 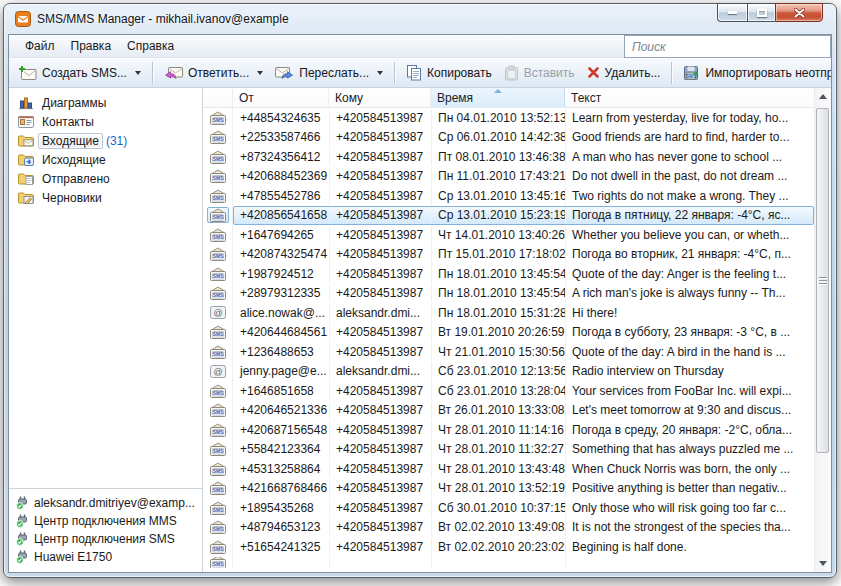 I want to click on sidebar-item-contacts: Контакты, so click(x=106, y=122).